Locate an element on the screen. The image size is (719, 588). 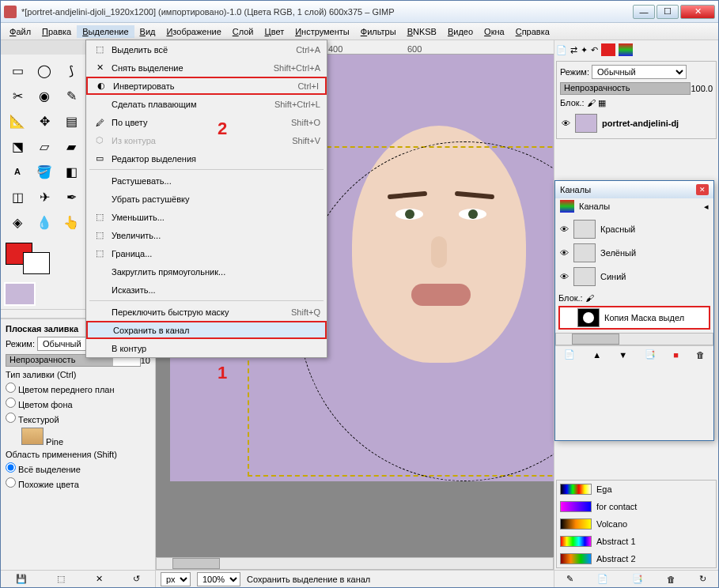
fg-select-tool: ◉ is located at coordinates (44, 96).